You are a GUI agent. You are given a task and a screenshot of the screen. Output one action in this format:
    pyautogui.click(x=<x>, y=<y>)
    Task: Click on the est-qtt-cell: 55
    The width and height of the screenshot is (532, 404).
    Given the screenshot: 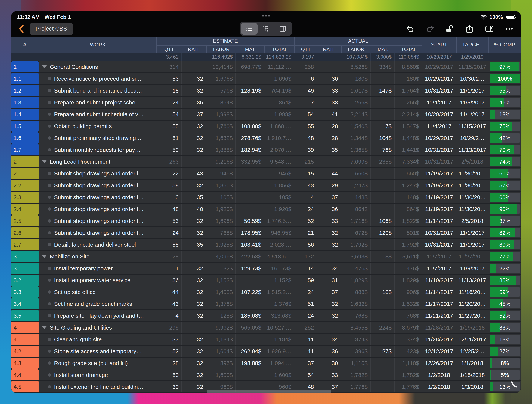 What is the action you would take?
    pyautogui.click(x=169, y=245)
    